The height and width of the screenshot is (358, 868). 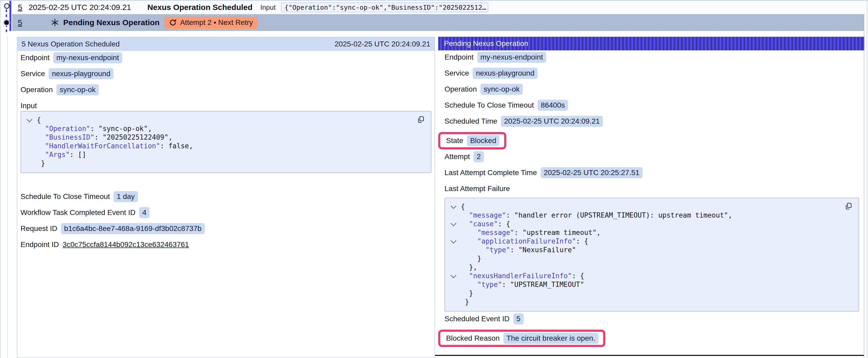 I want to click on event-row-pending-selected: 5 Pending Nexus Operation Attempt 2 • Ne…, so click(x=438, y=23).